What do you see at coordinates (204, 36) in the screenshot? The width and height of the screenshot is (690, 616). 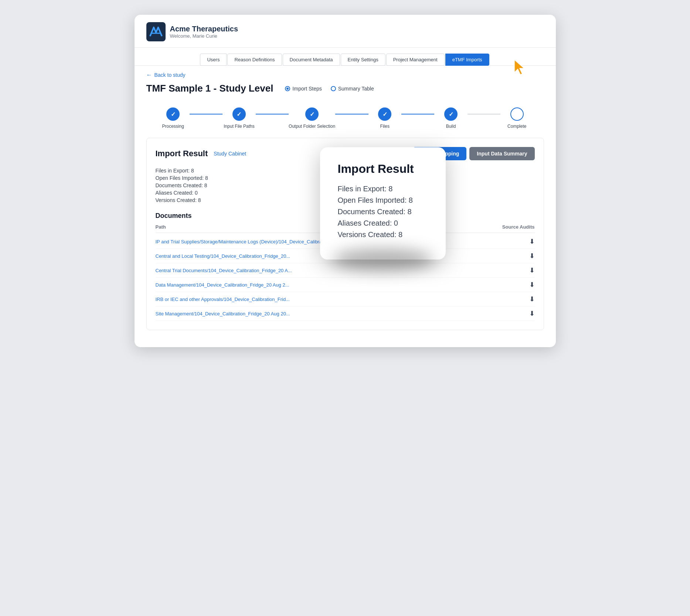 I see `welcome-text: Welcome, Marie Curie` at bounding box center [204, 36].